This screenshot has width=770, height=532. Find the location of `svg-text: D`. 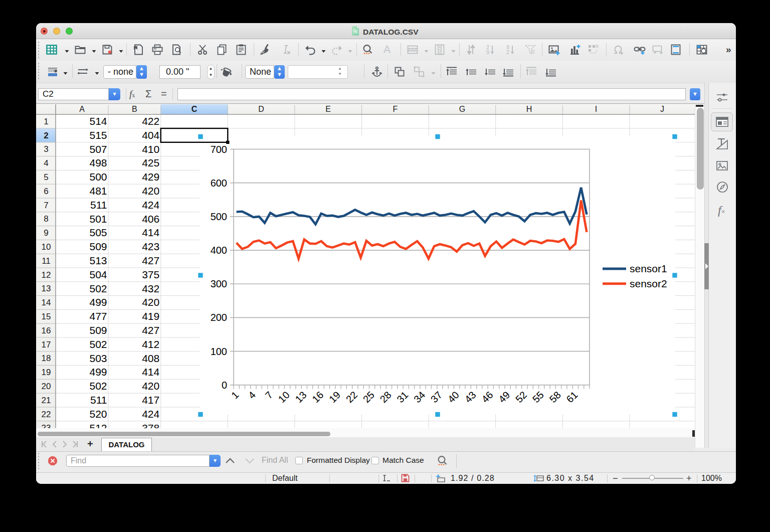

svg-text: D is located at coordinates (261, 109).